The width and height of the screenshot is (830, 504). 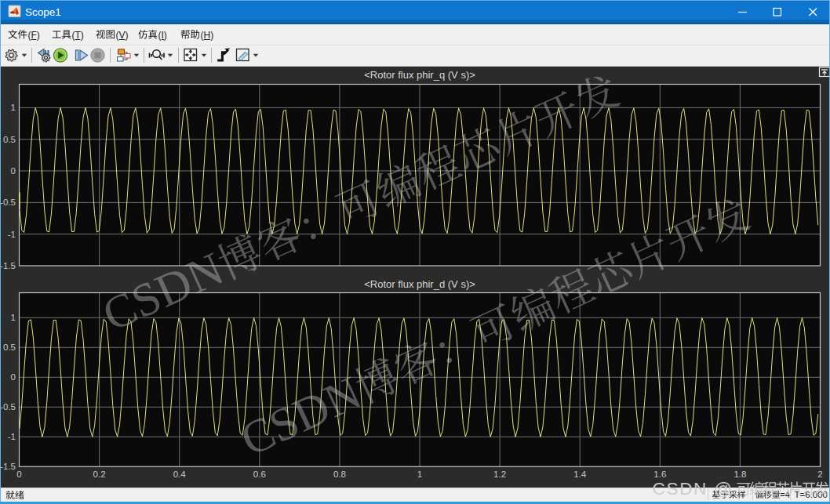 What do you see at coordinates (820, 474) in the screenshot?
I see `svg-text: 2` at bounding box center [820, 474].